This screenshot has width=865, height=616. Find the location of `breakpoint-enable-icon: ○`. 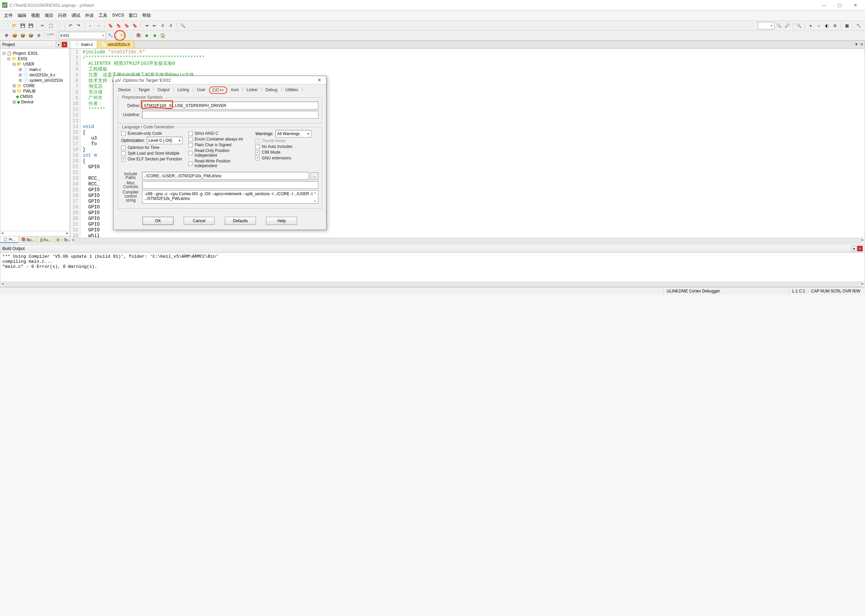

breakpoint-enable-icon: ○ is located at coordinates (819, 26).